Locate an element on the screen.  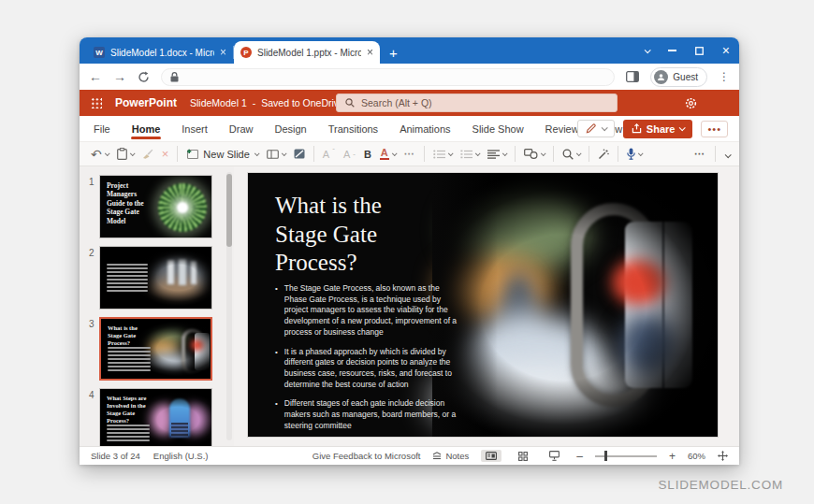
slide-body-text: • The Stage Gate Process, also known as … is located at coordinates (367, 360).